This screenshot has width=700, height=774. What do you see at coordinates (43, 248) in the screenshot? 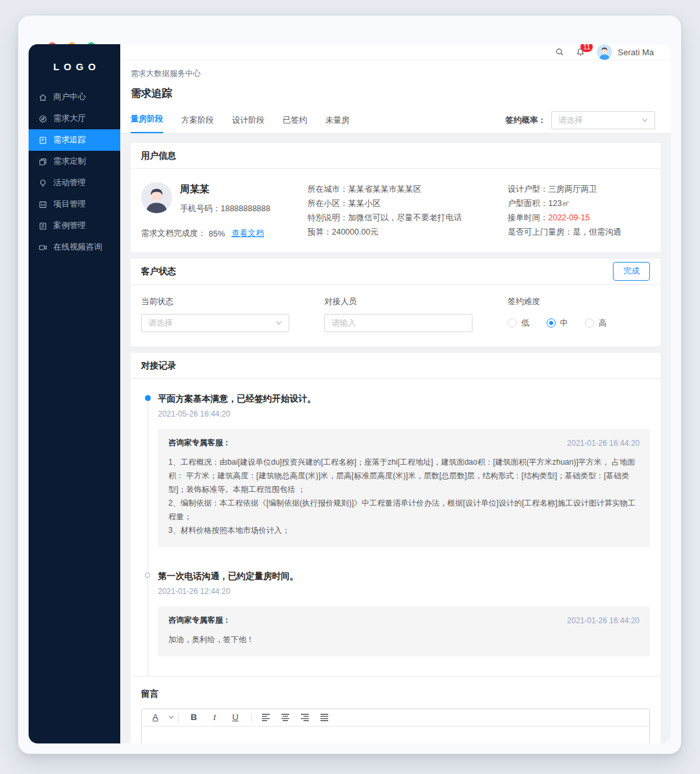
I see `video-icon` at bounding box center [43, 248].